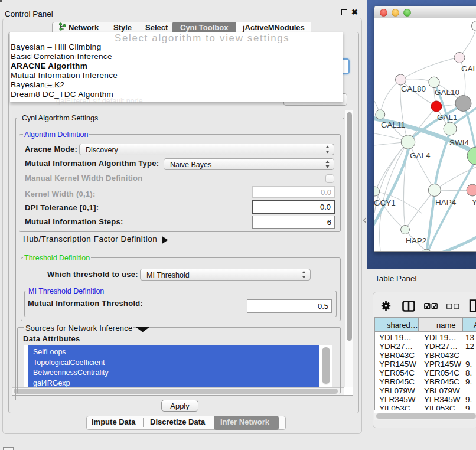 The height and width of the screenshot is (450, 476). I want to click on svg-text: GCY1, so click(385, 203).